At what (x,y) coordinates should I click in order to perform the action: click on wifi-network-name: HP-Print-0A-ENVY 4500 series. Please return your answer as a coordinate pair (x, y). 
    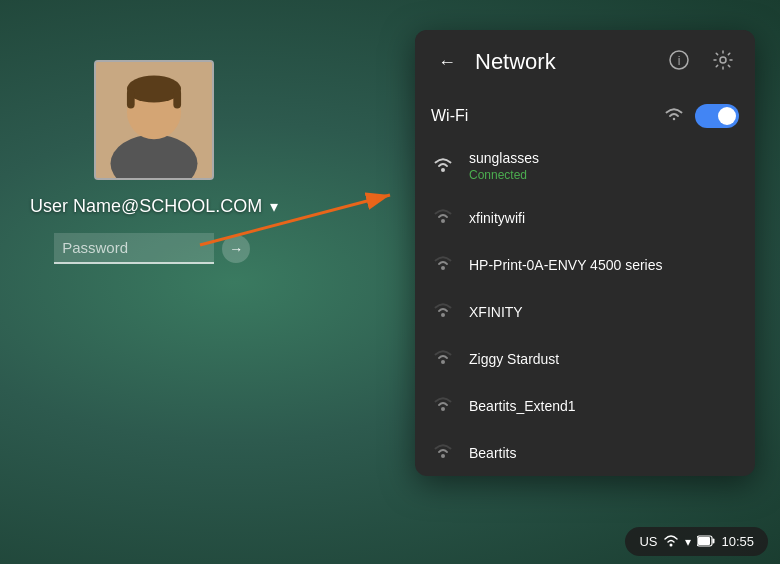
    Looking at the image, I should click on (566, 265).